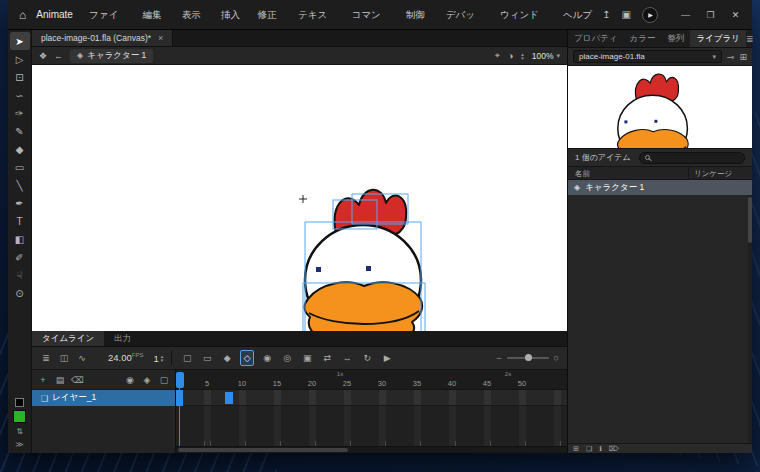  I want to click on timeline-zoom-slider, so click(528, 358).